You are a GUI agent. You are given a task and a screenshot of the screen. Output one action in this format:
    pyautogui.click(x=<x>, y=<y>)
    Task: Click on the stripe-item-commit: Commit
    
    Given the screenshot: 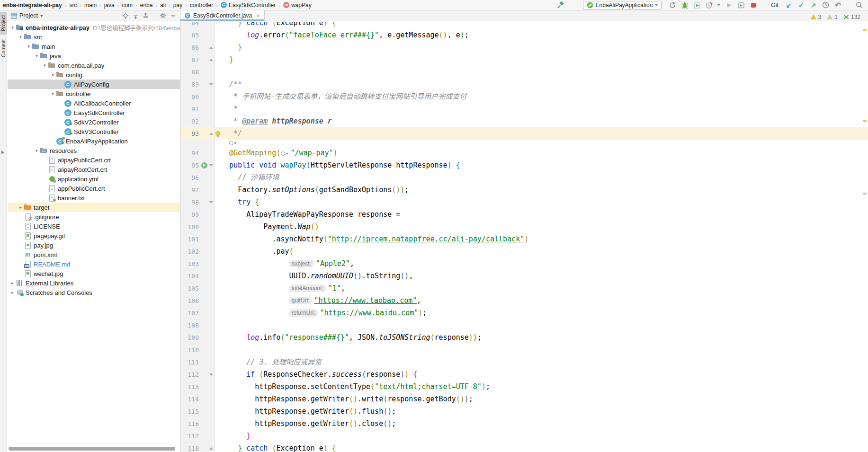 What is the action you would take?
    pyautogui.click(x=3, y=48)
    